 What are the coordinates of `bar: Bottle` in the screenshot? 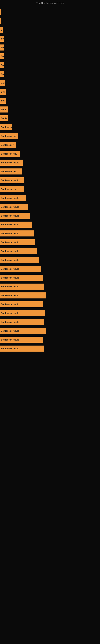 It's located at (4, 118).